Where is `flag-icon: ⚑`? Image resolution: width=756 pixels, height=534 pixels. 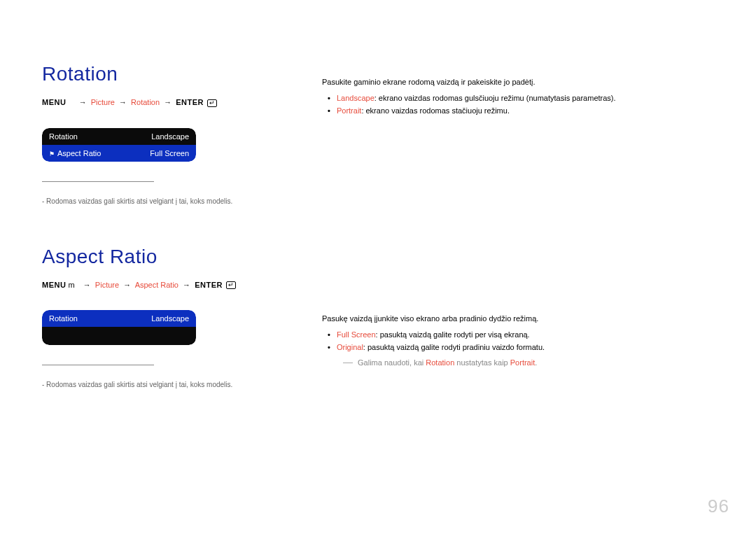 flag-icon: ⚑ is located at coordinates (52, 154).